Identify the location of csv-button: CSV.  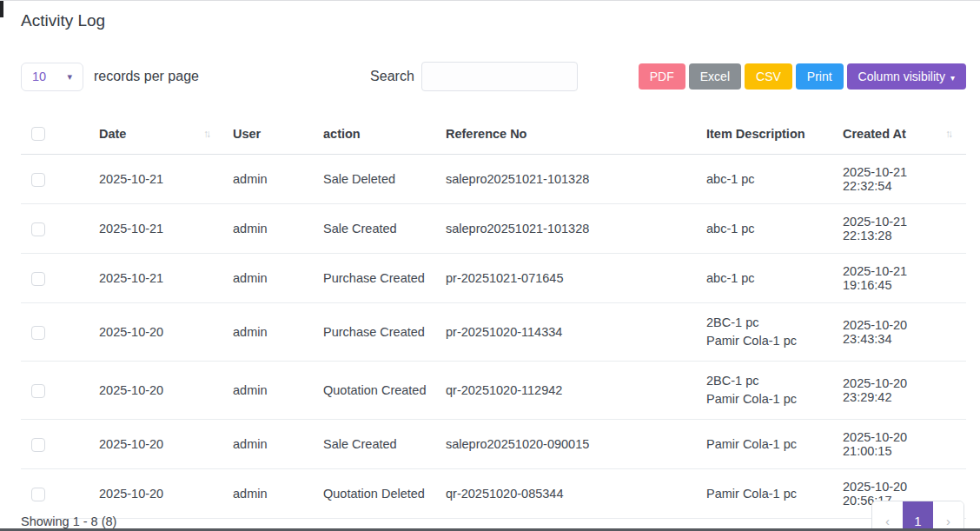
(768, 76).